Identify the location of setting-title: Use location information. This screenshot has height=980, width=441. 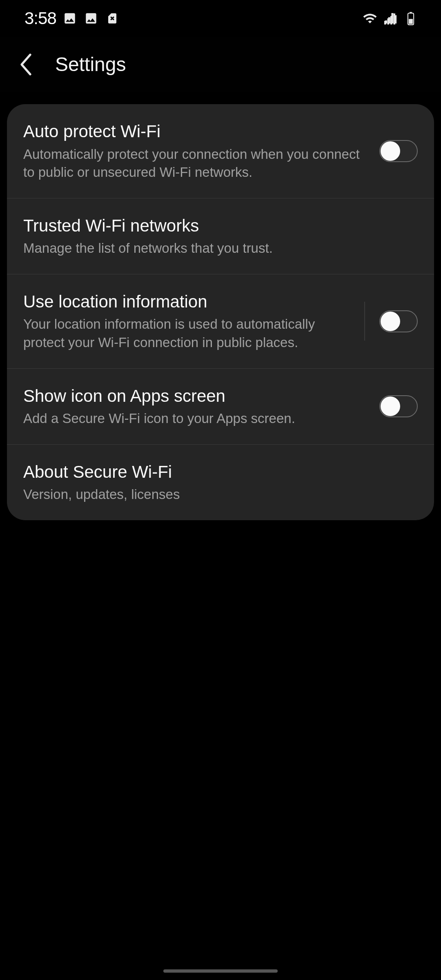
(188, 302).